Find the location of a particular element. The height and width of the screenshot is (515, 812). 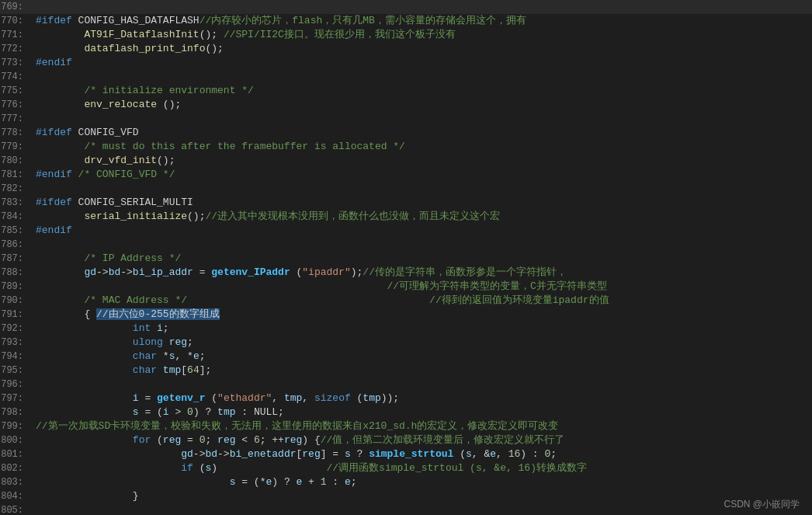

code-token: //内存较小的芯片，flash，只有几MB，需小容量的存储会用这个，拥有 is located at coordinates (363, 20).